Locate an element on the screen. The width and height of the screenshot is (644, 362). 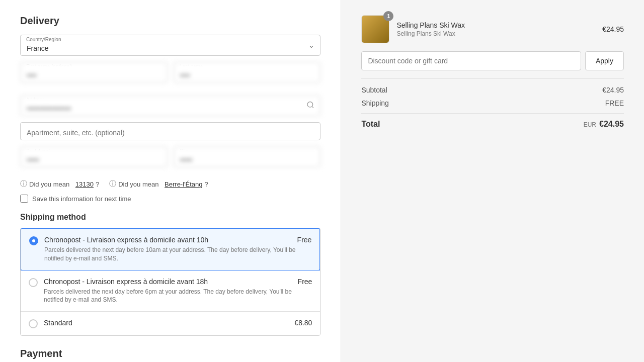
shipping-option-2-top: Standard €8.80 is located at coordinates (178, 323).